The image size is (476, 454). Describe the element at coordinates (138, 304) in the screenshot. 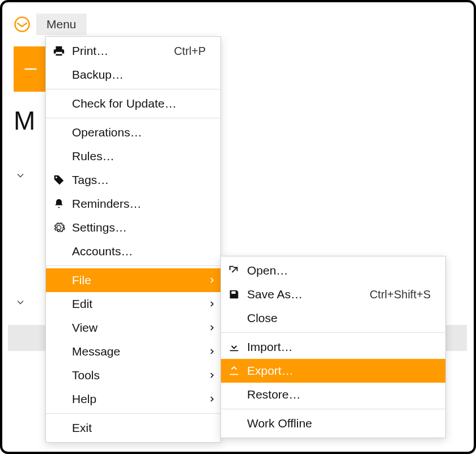

I see `menu-item-label: Edit` at that location.